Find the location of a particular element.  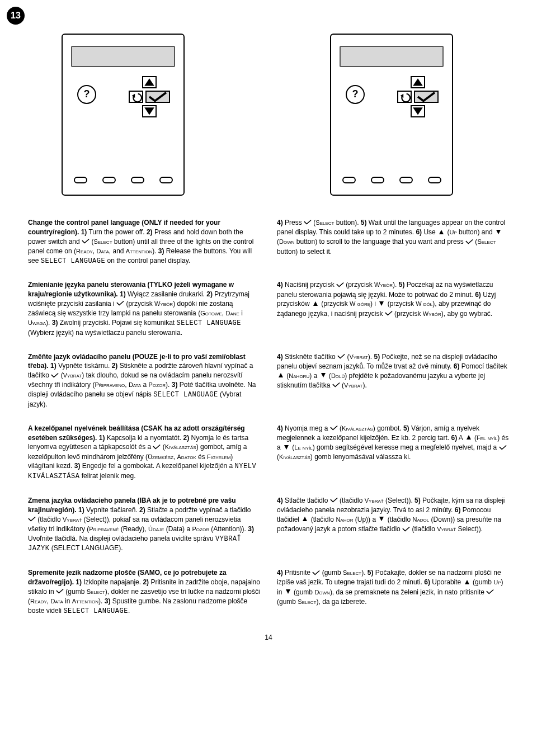

instruction-right: 4) Stlačte tlačidlo (tlačidlo Vybrať (Se… is located at coordinates (393, 515).